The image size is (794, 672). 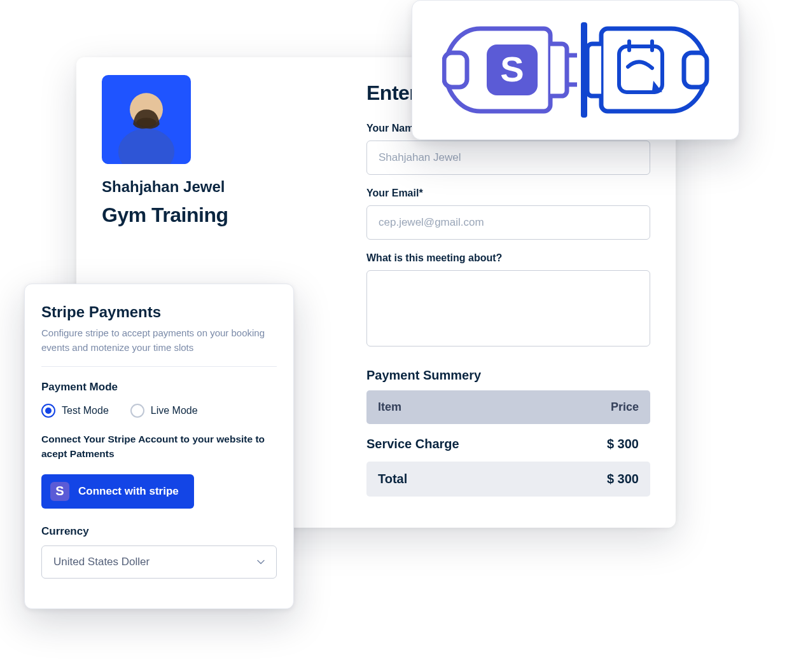 What do you see at coordinates (389, 407) in the screenshot?
I see `summary-col-item: Item` at bounding box center [389, 407].